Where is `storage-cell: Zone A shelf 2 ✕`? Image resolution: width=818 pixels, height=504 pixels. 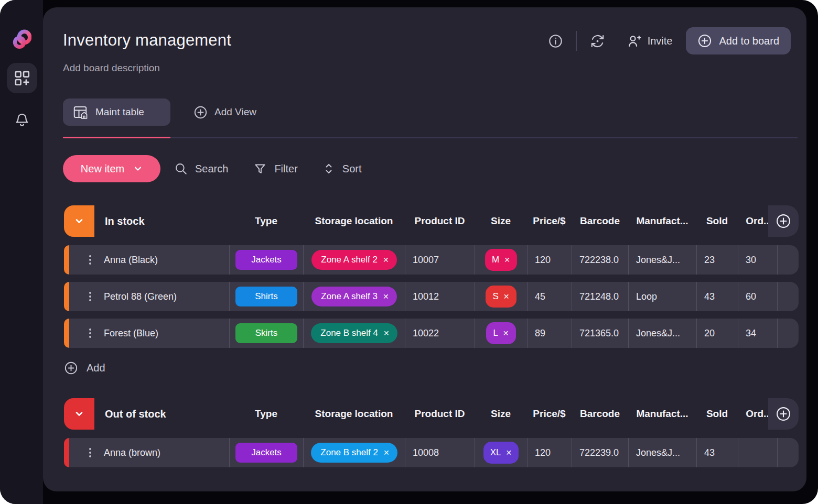 storage-cell: Zone A shelf 2 ✕ is located at coordinates (354, 260).